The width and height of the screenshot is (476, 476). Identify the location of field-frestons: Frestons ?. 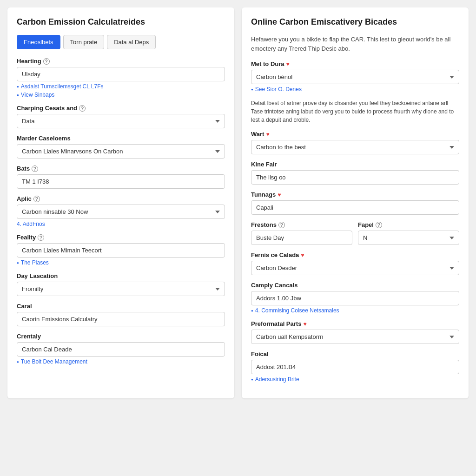
(302, 233).